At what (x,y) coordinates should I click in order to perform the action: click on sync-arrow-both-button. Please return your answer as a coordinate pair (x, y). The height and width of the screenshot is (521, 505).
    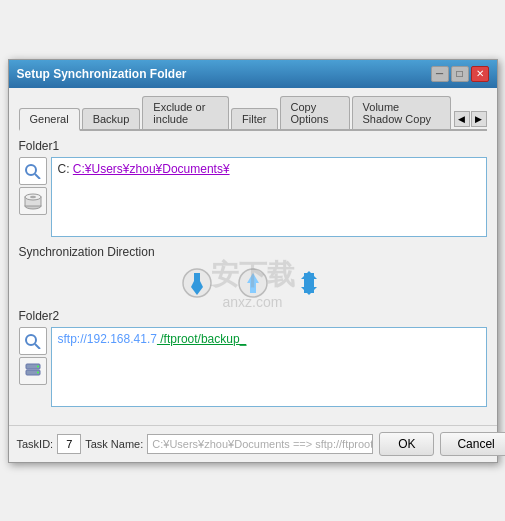
    Looking at the image, I should click on (309, 283).